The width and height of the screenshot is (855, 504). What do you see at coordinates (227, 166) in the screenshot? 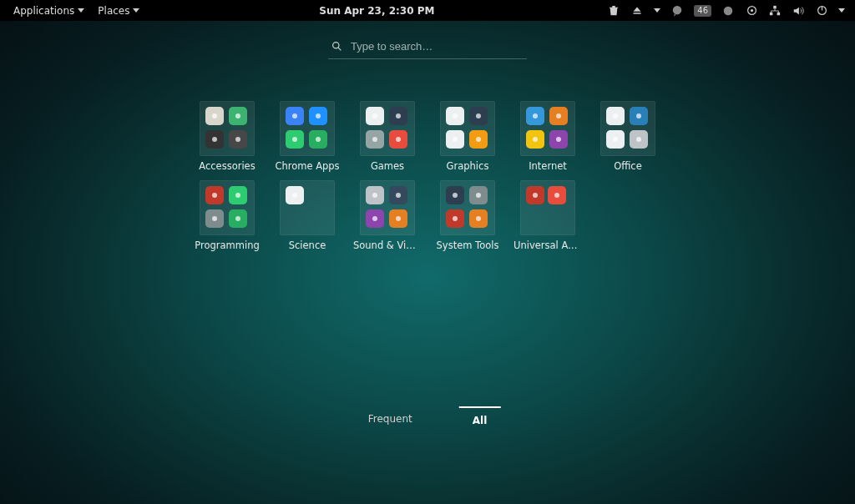
I see `app-folder-label: Accessories` at bounding box center [227, 166].